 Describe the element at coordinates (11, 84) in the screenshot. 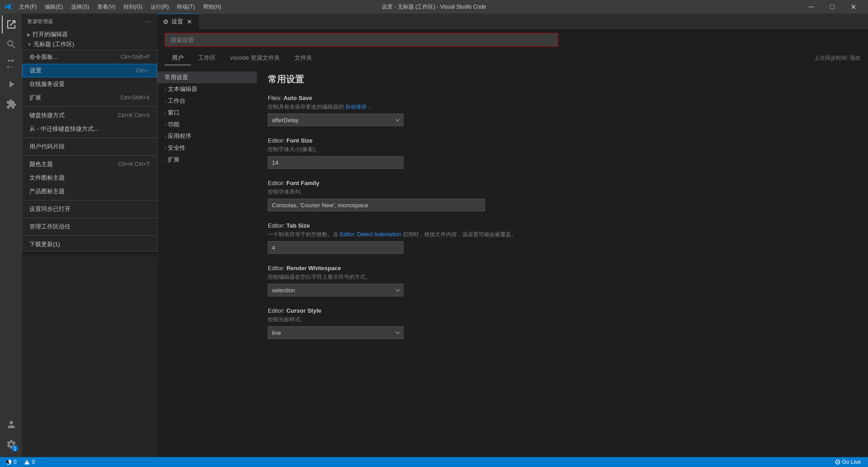

I see `activity-run-debug` at that location.